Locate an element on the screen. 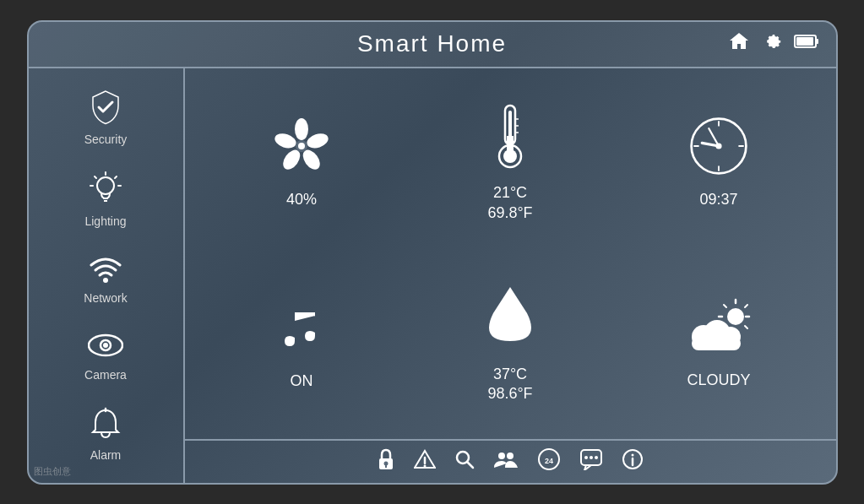 Image resolution: width=864 pixels, height=504 pixels. network-icon is located at coordinates (106, 270).